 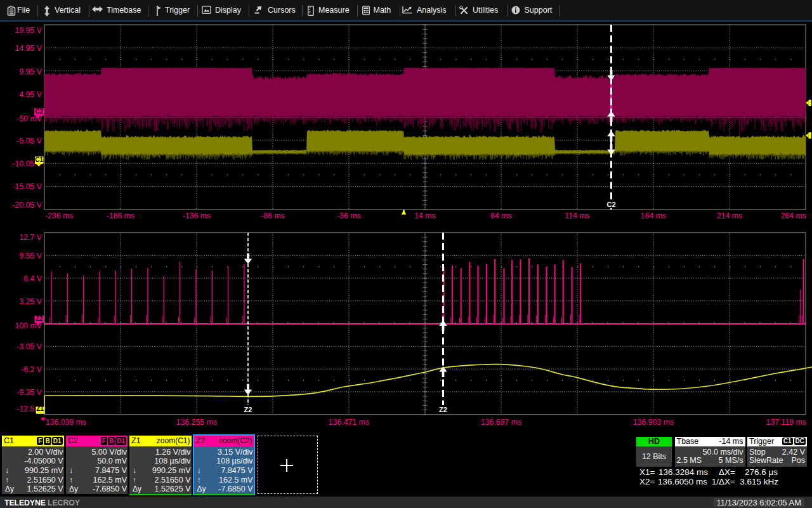 What do you see at coordinates (30, 95) in the screenshot?
I see `svg-text: 4.95 V` at bounding box center [30, 95].